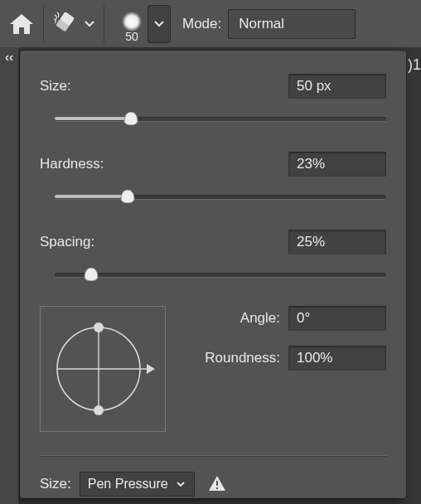  What do you see at coordinates (337, 318) in the screenshot?
I see `angle-input: 0°` at bounding box center [337, 318].